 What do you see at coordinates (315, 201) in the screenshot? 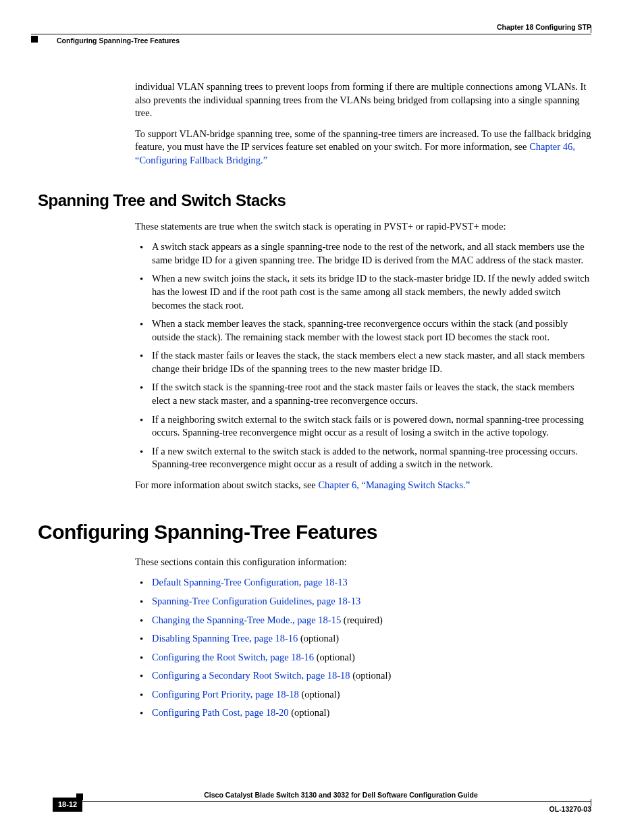
I see `heading-spanning-tree-stacks: Spanning Tree and Switch Stacks` at bounding box center [315, 201].